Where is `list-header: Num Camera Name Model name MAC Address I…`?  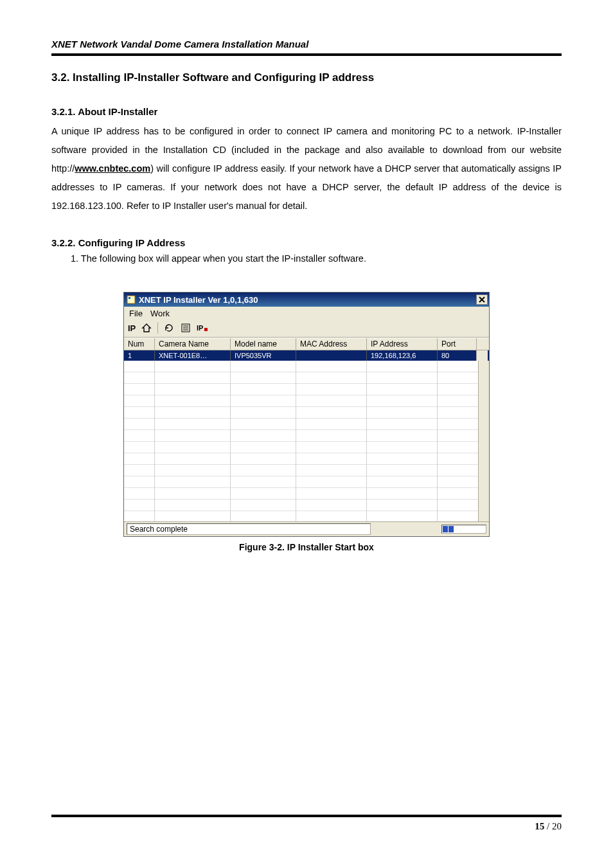 list-header: Num Camera Name Model name MAC Address I… is located at coordinates (306, 344).